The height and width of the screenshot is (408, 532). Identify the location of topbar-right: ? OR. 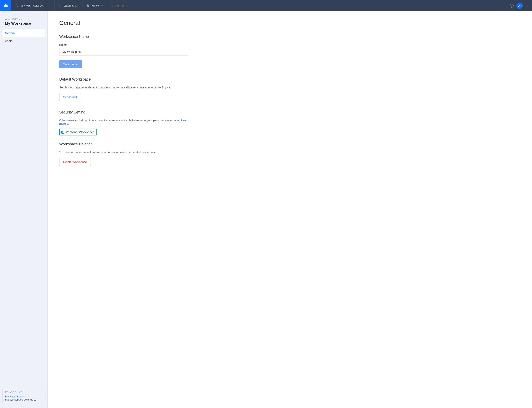
(519, 6).